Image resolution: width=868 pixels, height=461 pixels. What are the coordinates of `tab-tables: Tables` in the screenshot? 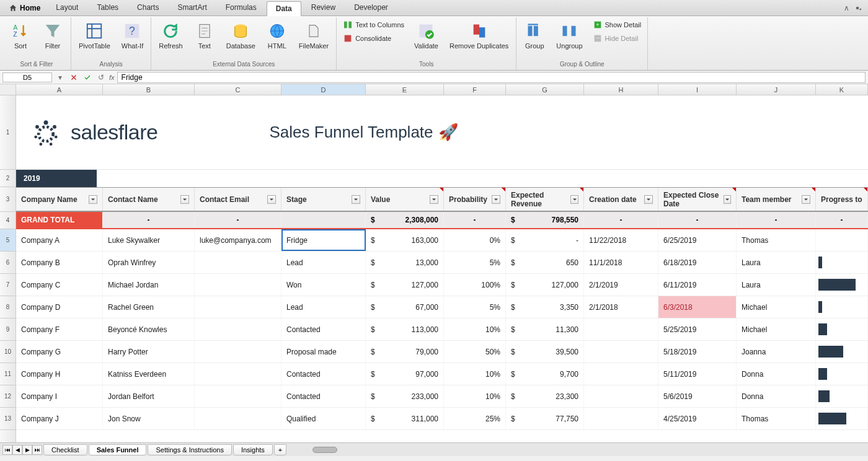 It's located at (108, 8).